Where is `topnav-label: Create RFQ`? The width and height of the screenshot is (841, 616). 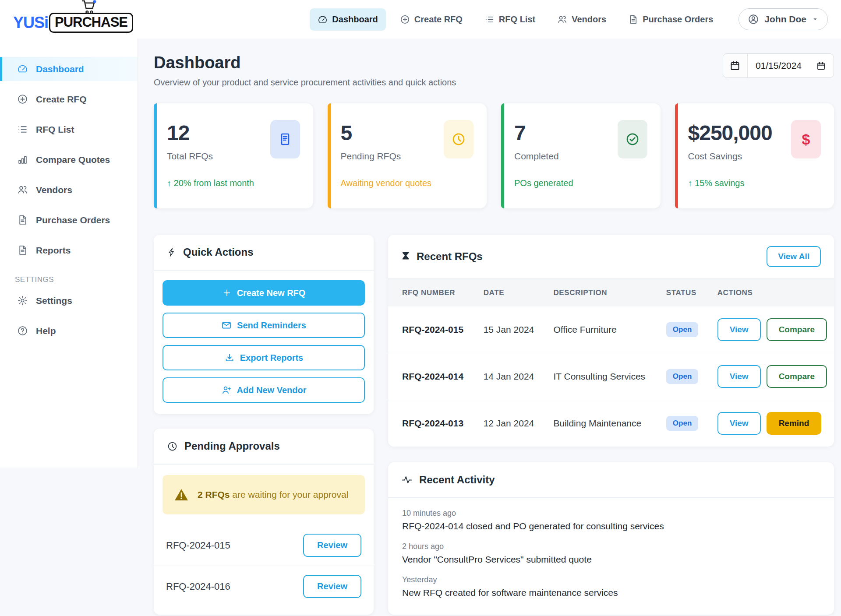 topnav-label: Create RFQ is located at coordinates (438, 19).